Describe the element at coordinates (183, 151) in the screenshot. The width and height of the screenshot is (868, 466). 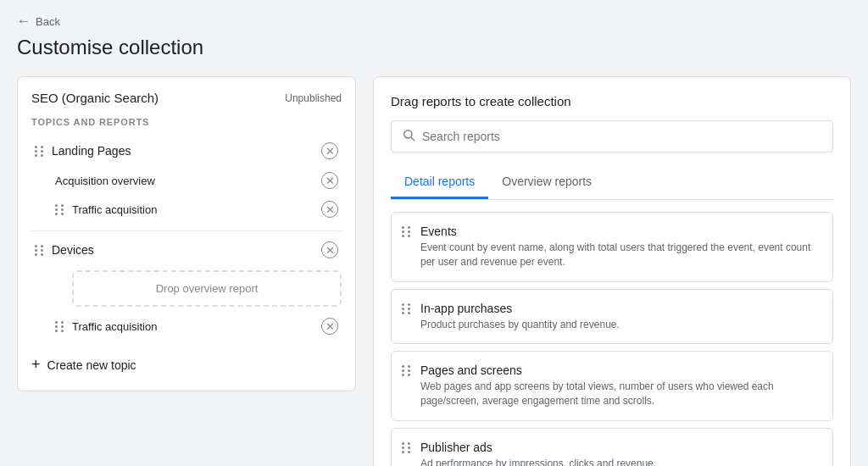
I see `topic-label-landing-pages: Landing Pages` at that location.